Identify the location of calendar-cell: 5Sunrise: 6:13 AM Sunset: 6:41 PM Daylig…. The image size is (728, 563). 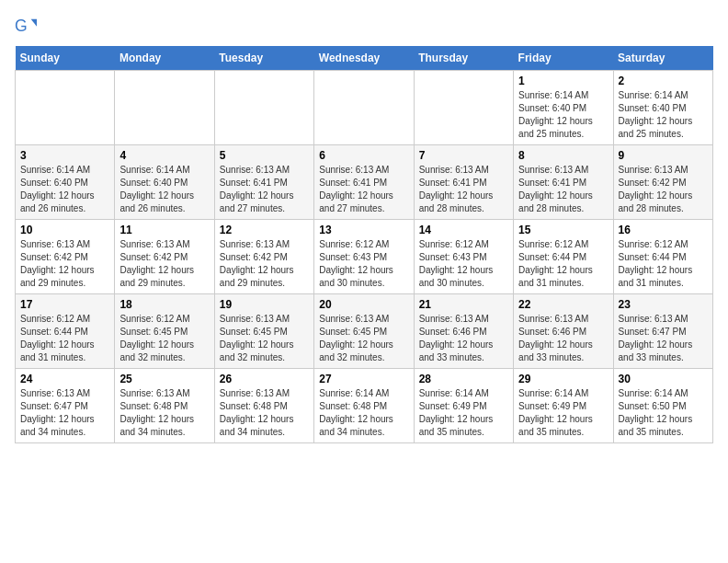
(264, 182).